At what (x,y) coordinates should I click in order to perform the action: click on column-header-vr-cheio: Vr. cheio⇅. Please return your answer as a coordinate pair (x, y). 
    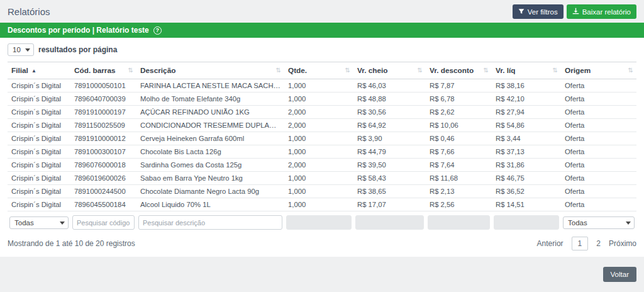
    Looking at the image, I should click on (390, 70).